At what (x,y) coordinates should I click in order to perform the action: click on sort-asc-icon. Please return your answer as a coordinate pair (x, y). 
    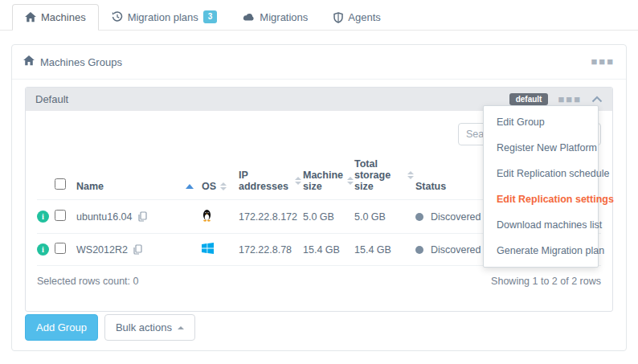
    Looking at the image, I should click on (190, 186).